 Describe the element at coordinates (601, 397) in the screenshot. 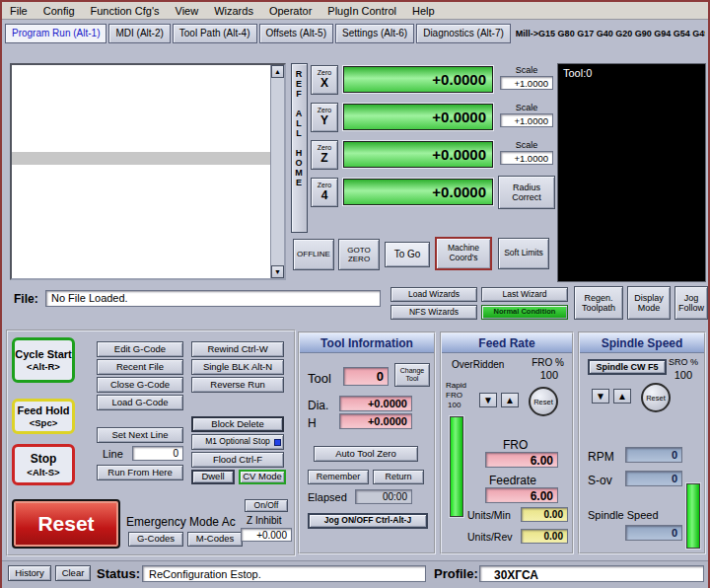

I see `spindle-down-arrow-icon: ▼` at that location.